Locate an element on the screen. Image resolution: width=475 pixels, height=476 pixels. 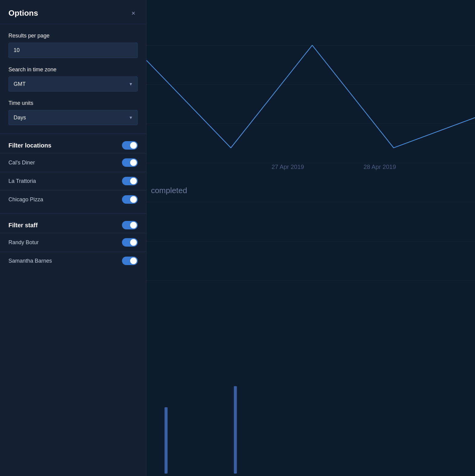
time-zone-label: Search in time zone is located at coordinates (73, 70).